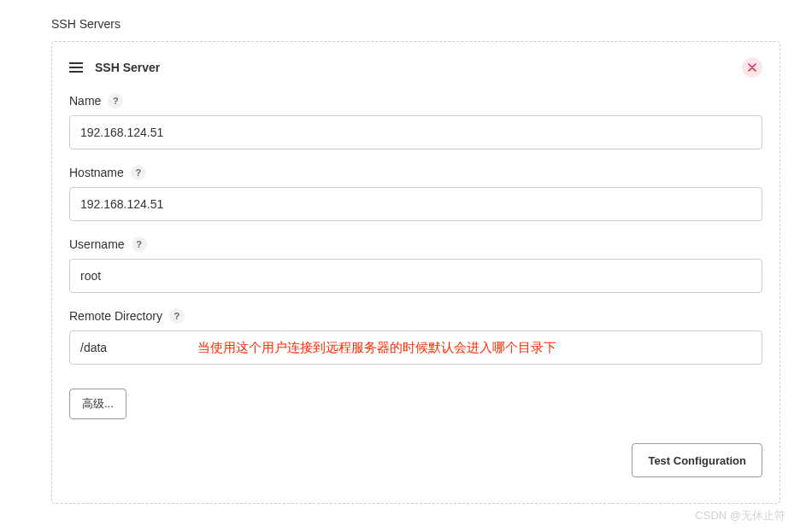  Describe the element at coordinates (76, 67) in the screenshot. I see `drag-handle-icon` at that location.